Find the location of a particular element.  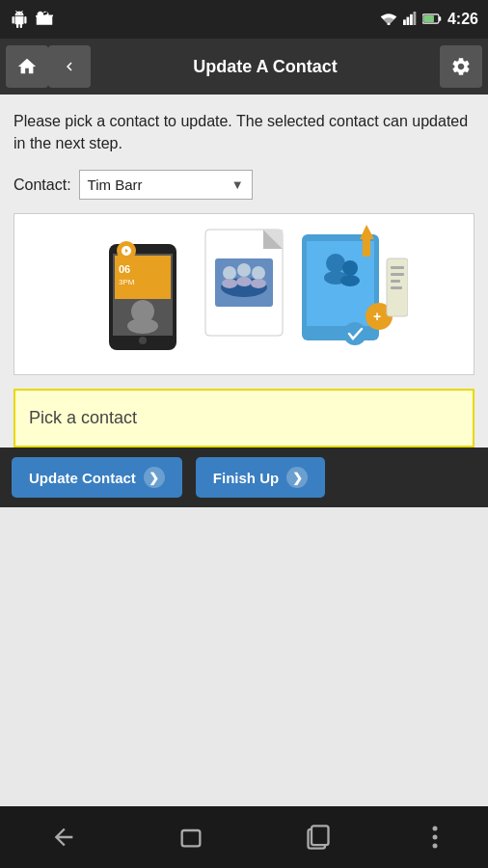

battery-icon is located at coordinates (432, 19).